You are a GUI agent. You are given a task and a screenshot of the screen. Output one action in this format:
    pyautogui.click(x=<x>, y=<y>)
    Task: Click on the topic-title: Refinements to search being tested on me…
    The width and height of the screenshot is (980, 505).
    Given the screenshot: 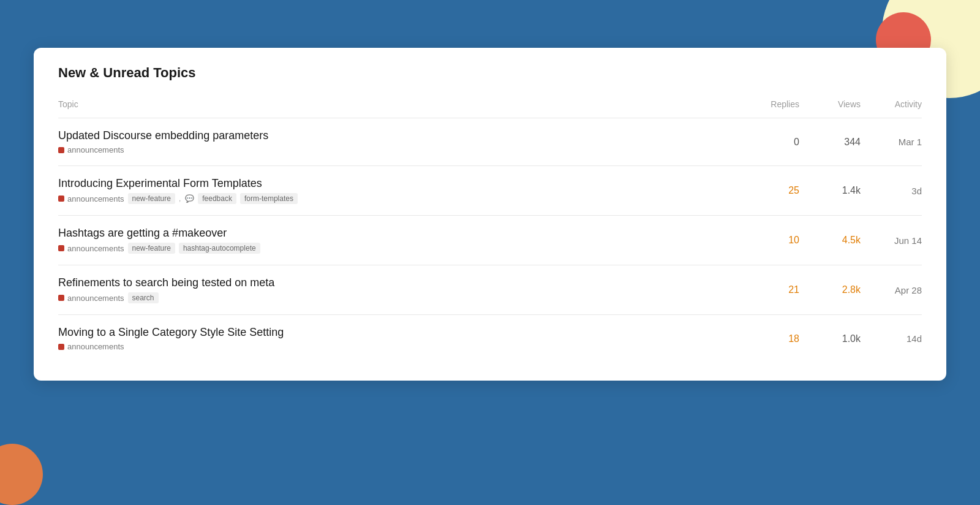 What is the action you would take?
    pyautogui.click(x=398, y=283)
    